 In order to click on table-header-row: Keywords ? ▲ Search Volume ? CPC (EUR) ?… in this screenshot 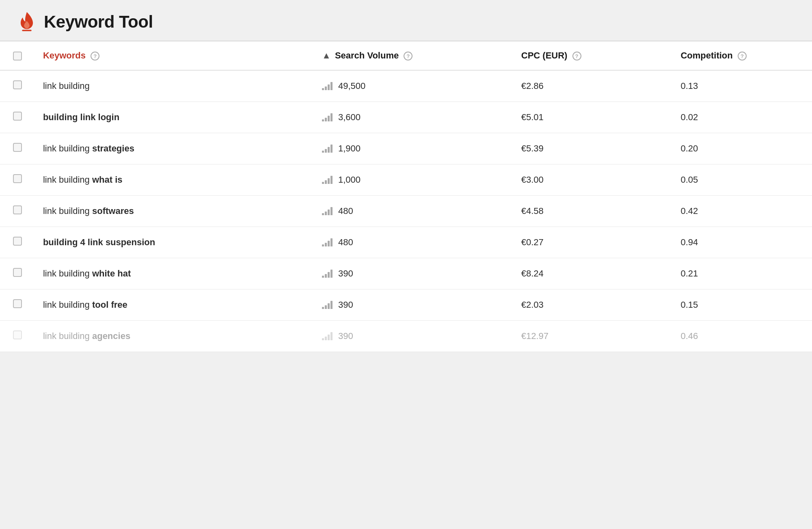, I will do `click(406, 56)`.